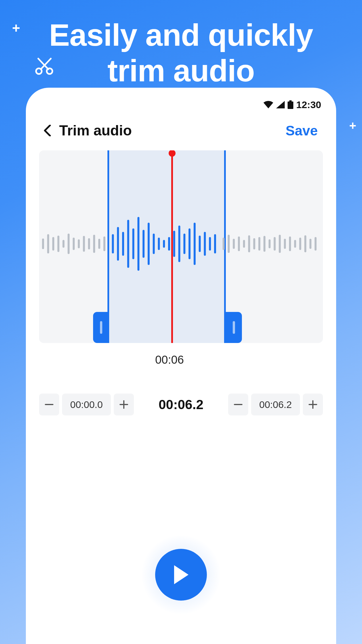 The width and height of the screenshot is (362, 644). What do you see at coordinates (172, 360) in the screenshot?
I see `playhead-time: 00:06` at bounding box center [172, 360].